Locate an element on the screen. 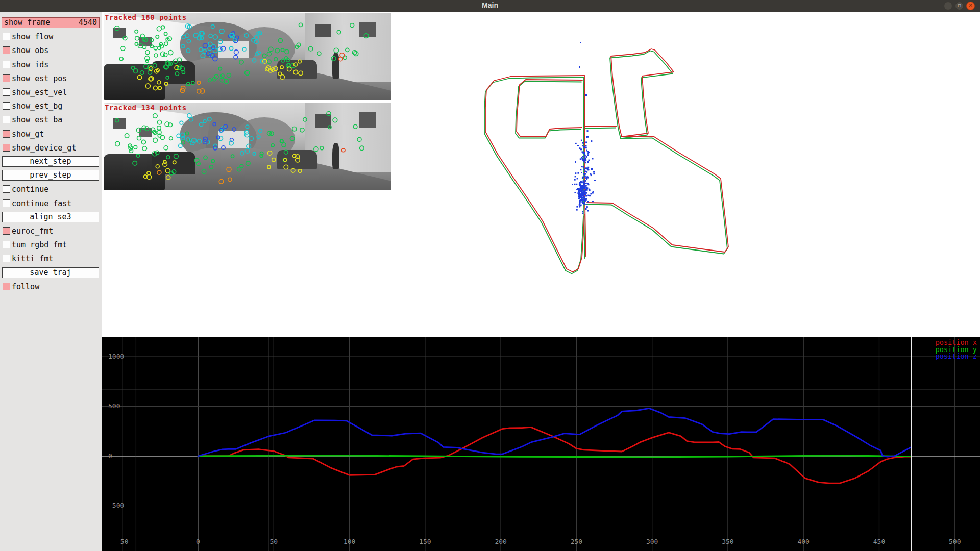 This screenshot has height=551, width=980. checkbox-show_device_gt is located at coordinates (6, 148).